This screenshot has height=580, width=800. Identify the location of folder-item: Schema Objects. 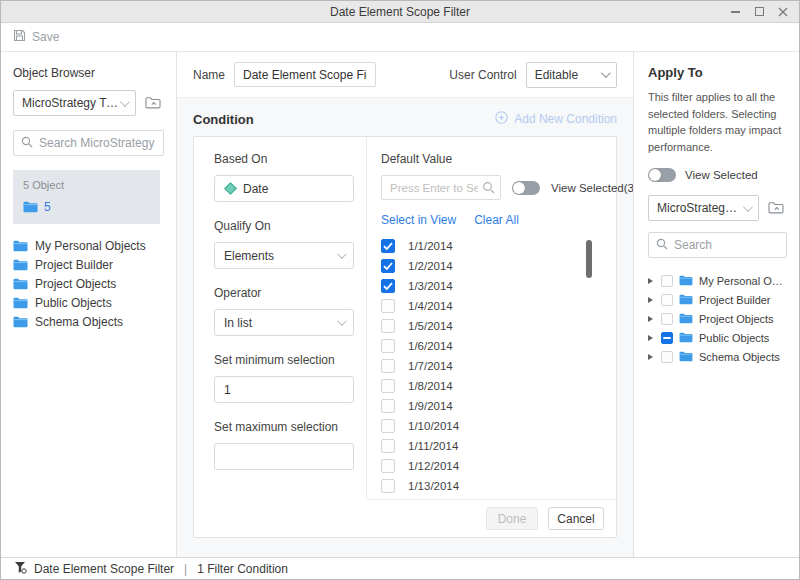
(88, 322).